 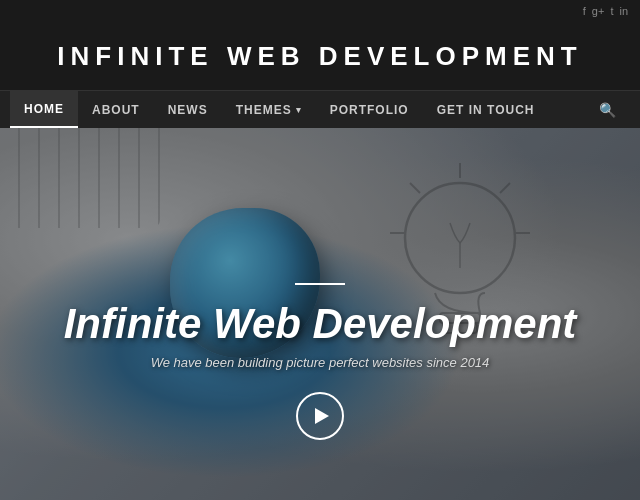 I want to click on play-triangle-icon, so click(x=322, y=416).